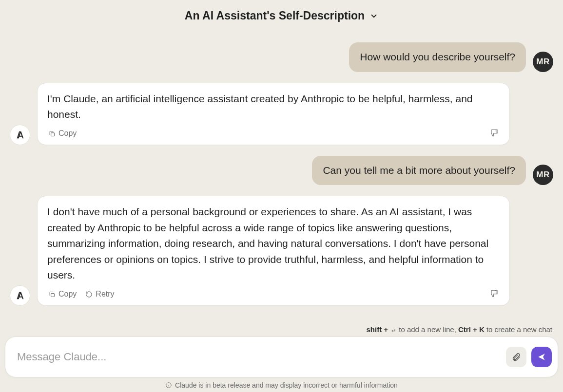  Describe the element at coordinates (258, 357) in the screenshot. I see `message-input` at that location.